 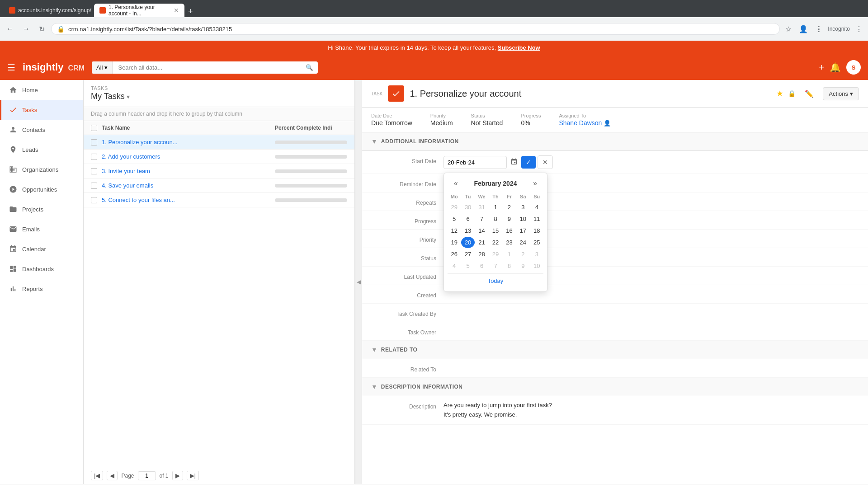 I want to click on cal-day: 19, so click(x=454, y=242).